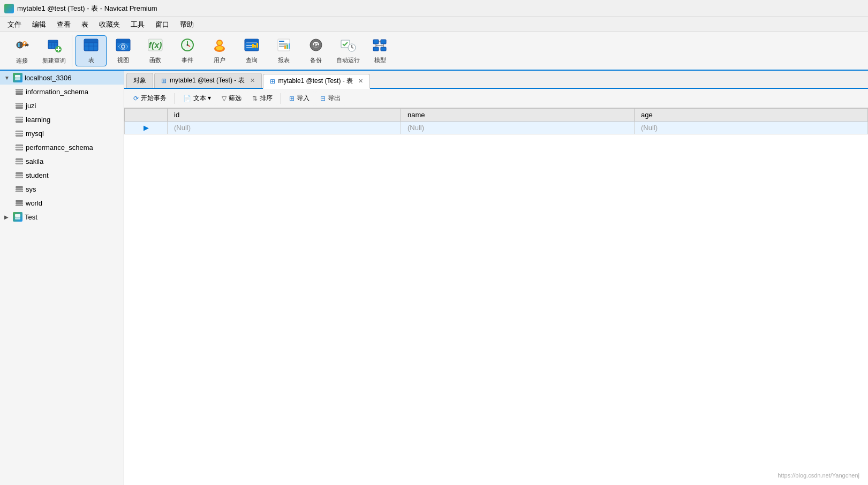 This screenshot has width=868, height=485. Describe the element at coordinates (299, 98) in the screenshot. I see `btn-import: ⊞ 导入` at that location.